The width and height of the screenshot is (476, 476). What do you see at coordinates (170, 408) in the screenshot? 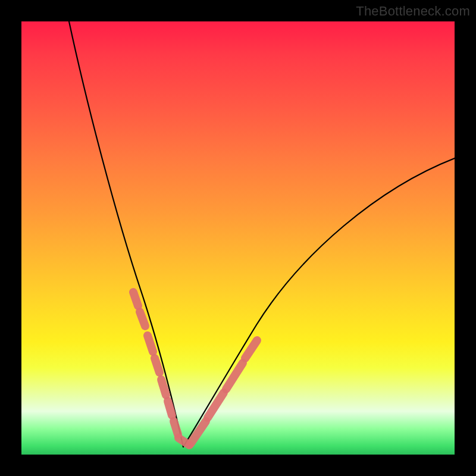
I see `bead-l6` at bounding box center [170, 408].